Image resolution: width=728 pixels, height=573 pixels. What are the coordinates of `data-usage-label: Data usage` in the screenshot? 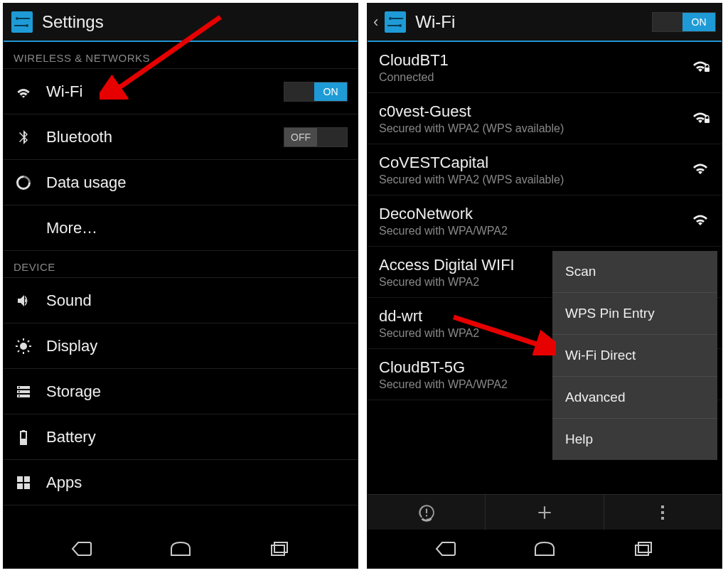 It's located at (197, 183).